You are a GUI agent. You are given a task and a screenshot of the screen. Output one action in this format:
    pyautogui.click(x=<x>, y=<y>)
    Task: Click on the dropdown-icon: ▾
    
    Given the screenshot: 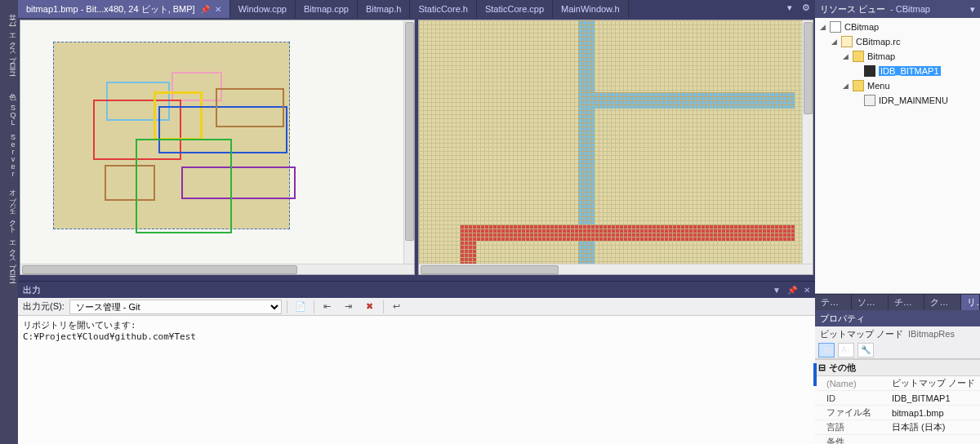 What is the action you would take?
    pyautogui.click(x=973, y=10)
    